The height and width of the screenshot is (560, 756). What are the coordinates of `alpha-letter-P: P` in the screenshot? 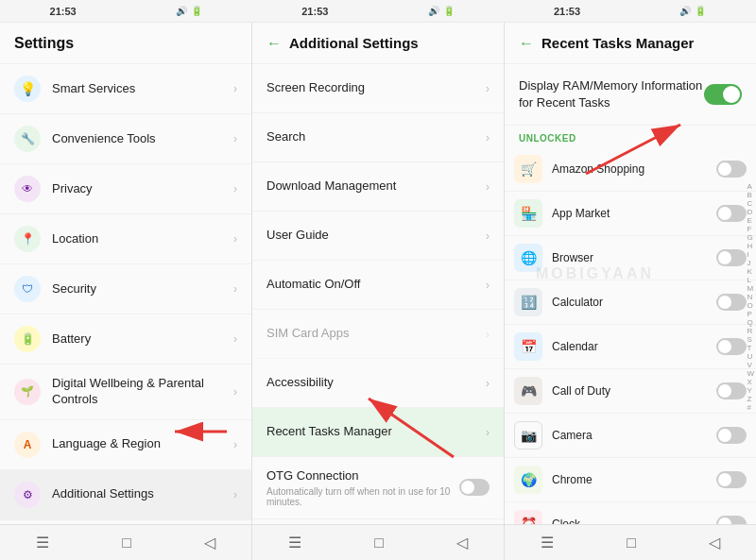 It's located at (750, 314).